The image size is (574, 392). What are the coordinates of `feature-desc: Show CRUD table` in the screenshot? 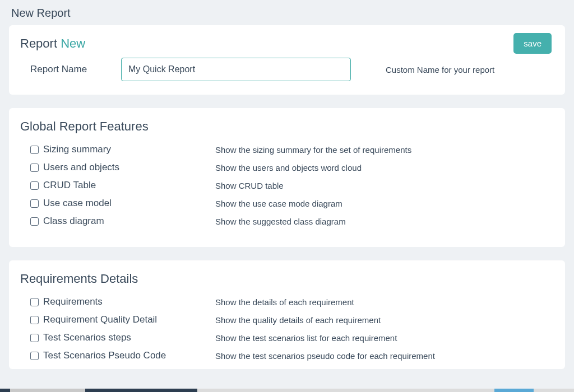 It's located at (249, 186).